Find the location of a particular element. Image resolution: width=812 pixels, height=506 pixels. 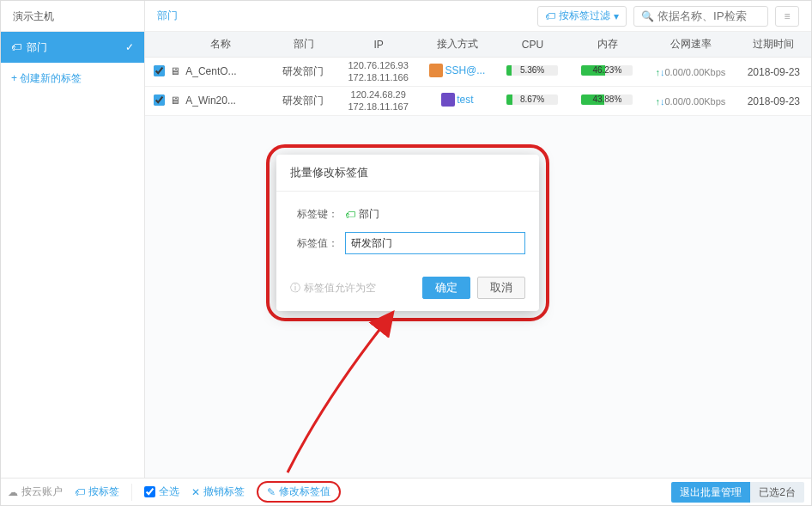

close-icon: ✕ is located at coordinates (196, 492).